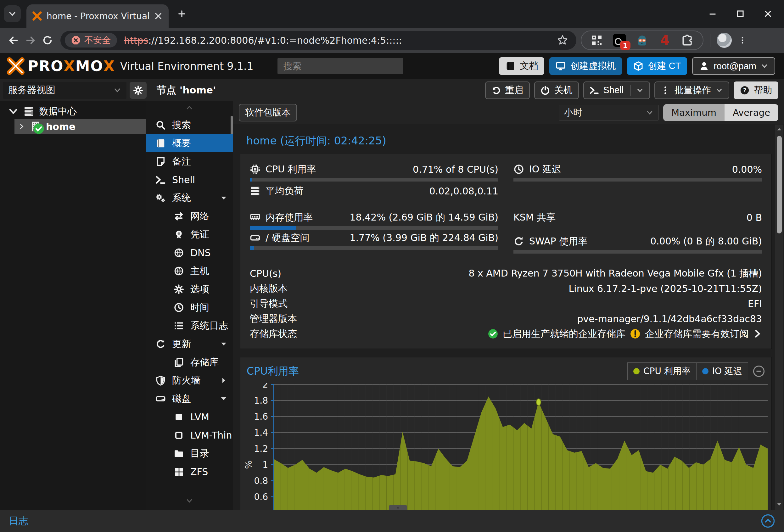 This screenshot has height=532, width=784. What do you see at coordinates (665, 289) in the screenshot?
I see `info-value: Linux 6.17.2-1-pve (2025-10-21T11:55Z)` at bounding box center [665, 289].